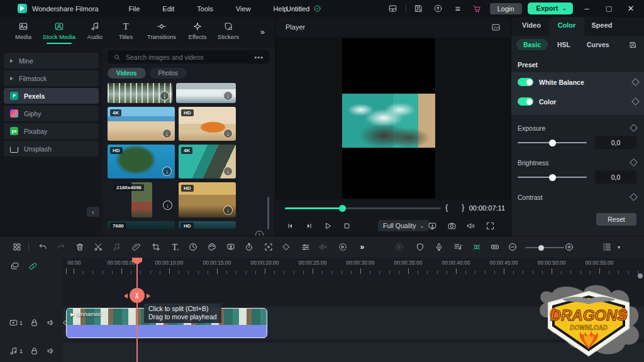 Image resolution: width=644 pixels, height=362 pixels. Describe the element at coordinates (15, 266) in the screenshot. I see `media-stack-icon` at that location.